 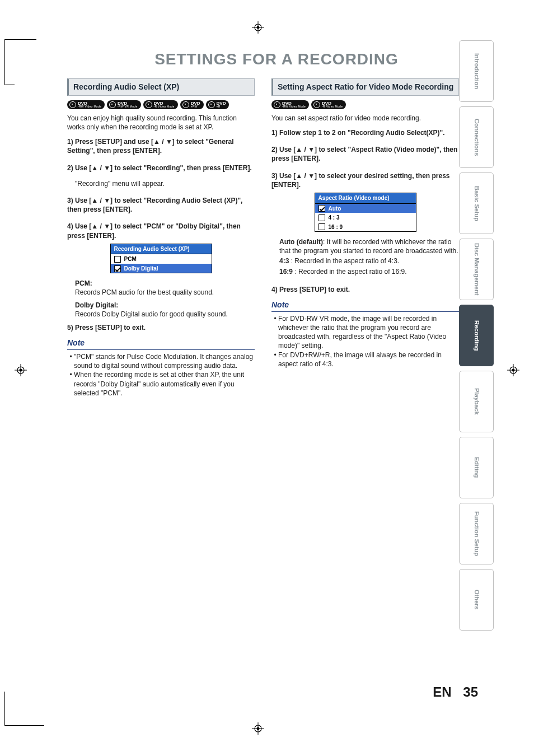 I want to click on menu-row: 4 : 3, so click(x=366, y=217).